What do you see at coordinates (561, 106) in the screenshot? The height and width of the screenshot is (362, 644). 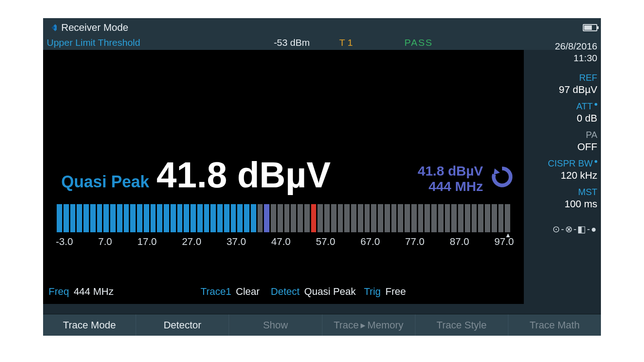 I see `att-label: ATT` at bounding box center [561, 106].